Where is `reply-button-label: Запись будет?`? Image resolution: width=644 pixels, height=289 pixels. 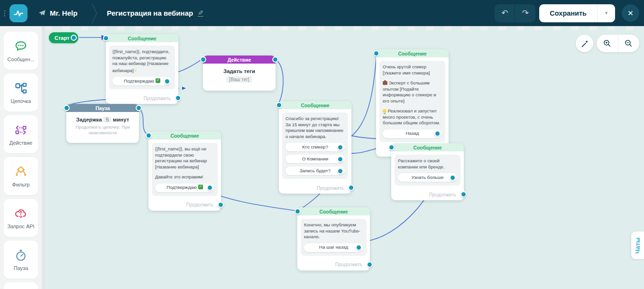
reply-button-label: Запись будет? is located at coordinates (315, 171).